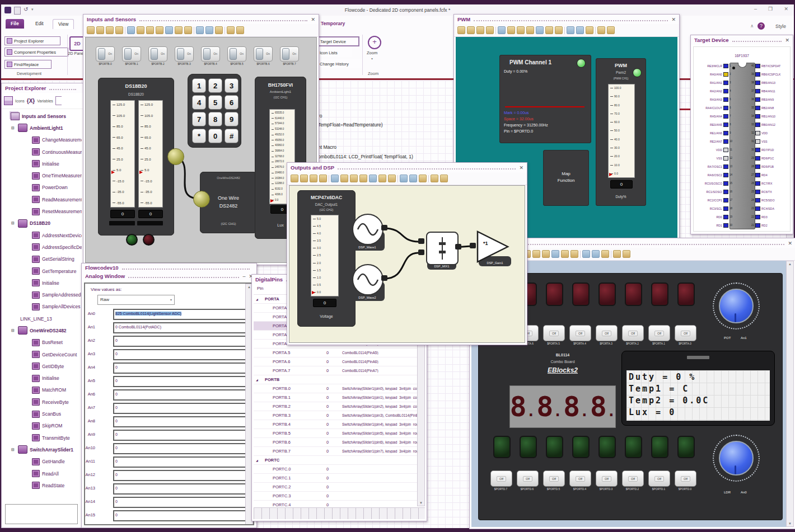  Describe the element at coordinates (215, 86) in the screenshot. I see `keypad-key: 2` at that location.